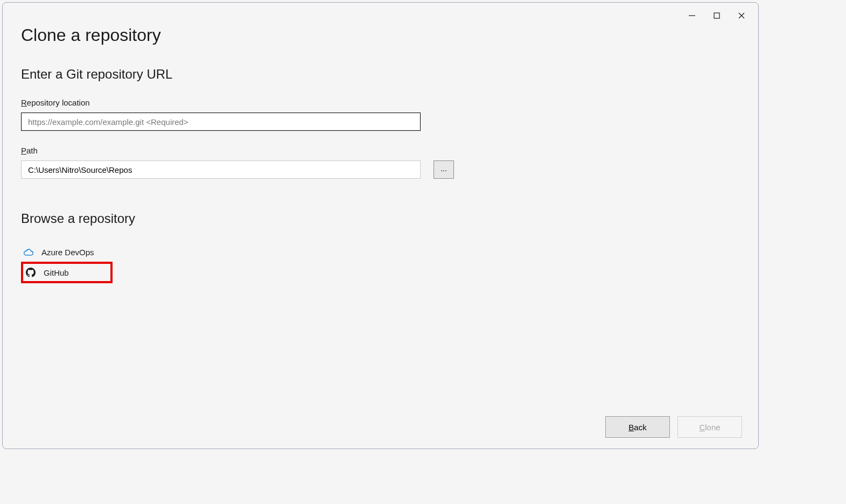 This screenshot has width=846, height=504. Describe the element at coordinates (380, 36) in the screenshot. I see `page-title: Clone a repository` at that location.